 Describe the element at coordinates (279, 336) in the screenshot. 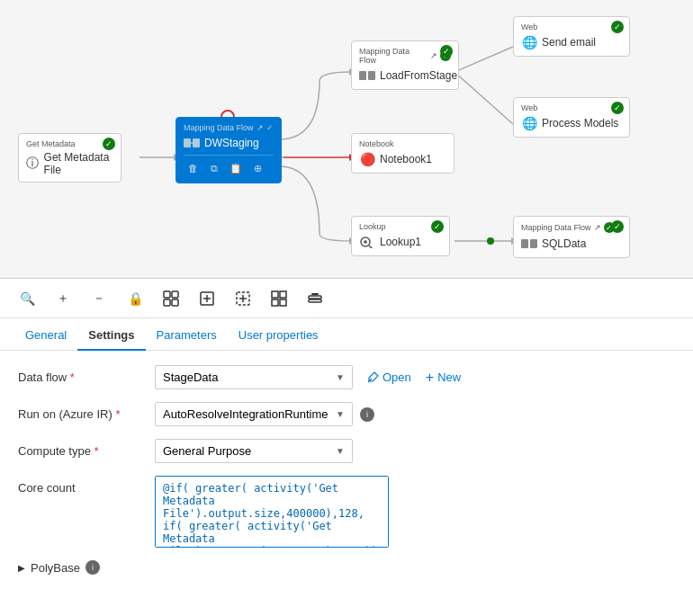

I see `tab-user-properties: User properties` at that location.